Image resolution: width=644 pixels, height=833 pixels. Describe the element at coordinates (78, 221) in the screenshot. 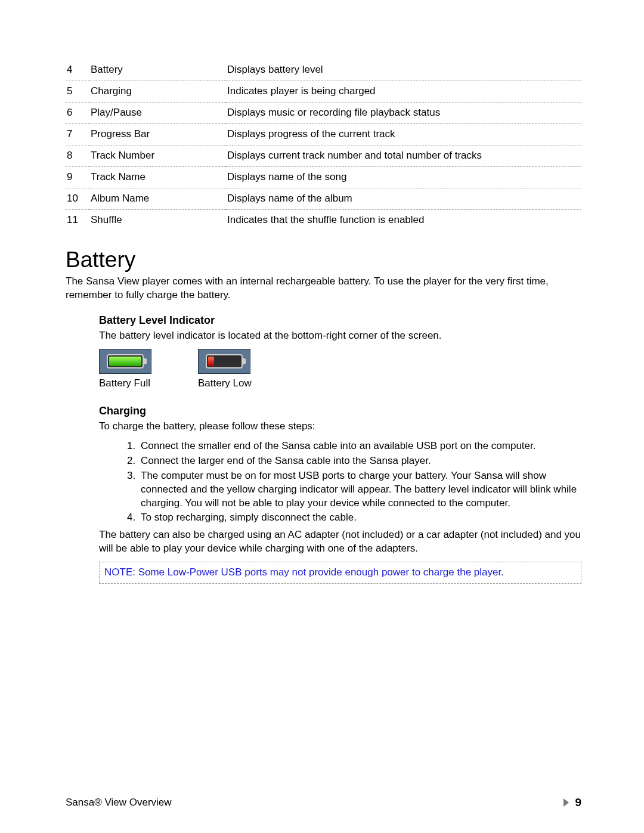

I see `row-number: 11` at that location.